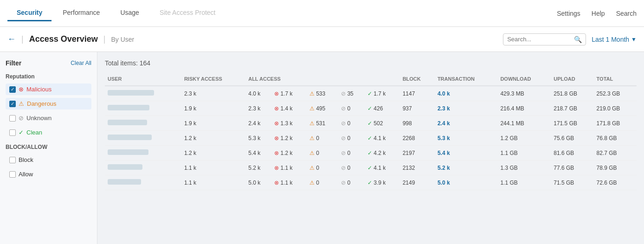 The image size is (644, 244). Describe the element at coordinates (322, 109) in the screenshot. I see `cell-warn: ⚠ 495` at that location.